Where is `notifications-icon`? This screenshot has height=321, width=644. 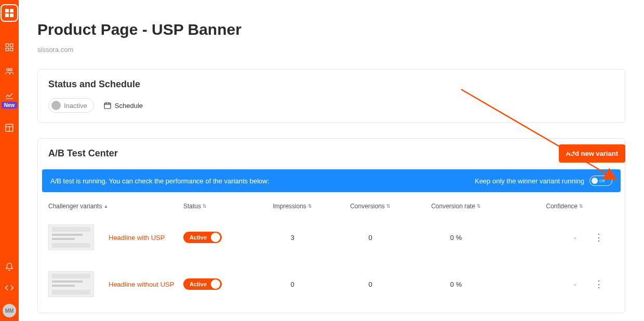
notifications-icon is located at coordinates (9, 267).